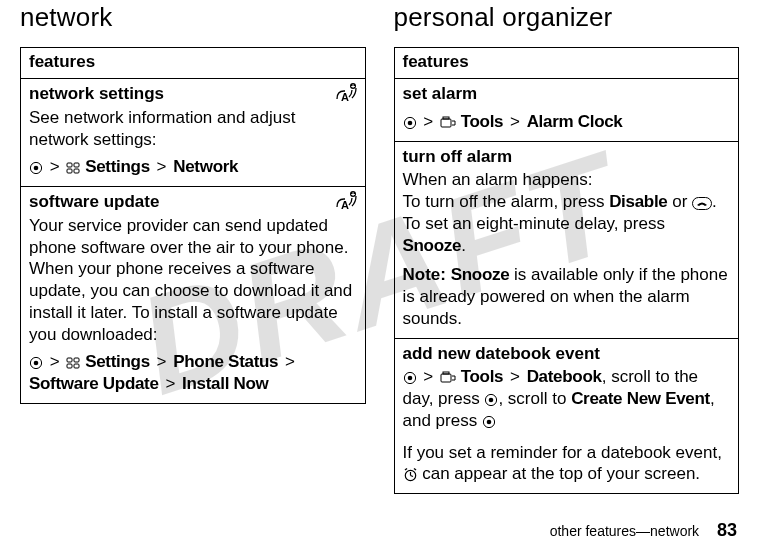  Describe the element at coordinates (506, 202) in the screenshot. I see `text: To turn off the alarm, press` at that location.